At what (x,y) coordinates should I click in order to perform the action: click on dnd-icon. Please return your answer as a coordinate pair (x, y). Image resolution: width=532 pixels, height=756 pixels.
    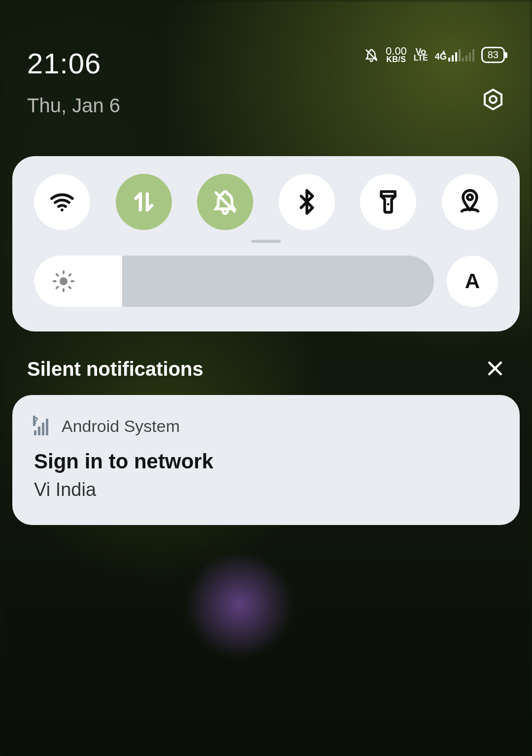
    Looking at the image, I should click on (371, 55).